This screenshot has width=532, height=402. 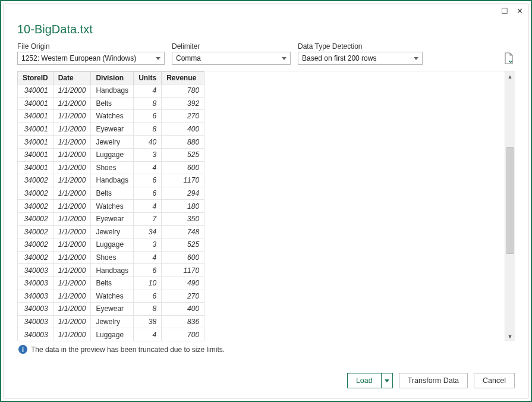 What do you see at coordinates (111, 193) in the screenshot?
I see `table-row: 3400021/1/2000Belts6294` at bounding box center [111, 193].